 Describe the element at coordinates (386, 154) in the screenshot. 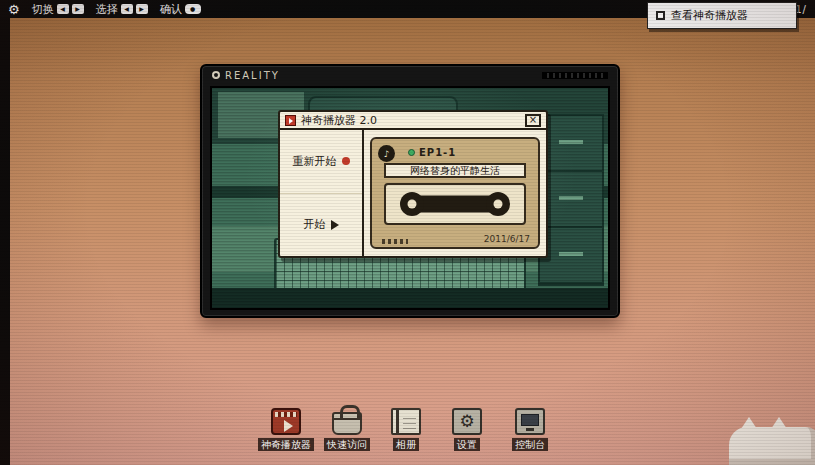

I see `cassette-avatar-icon: ♪` at that location.